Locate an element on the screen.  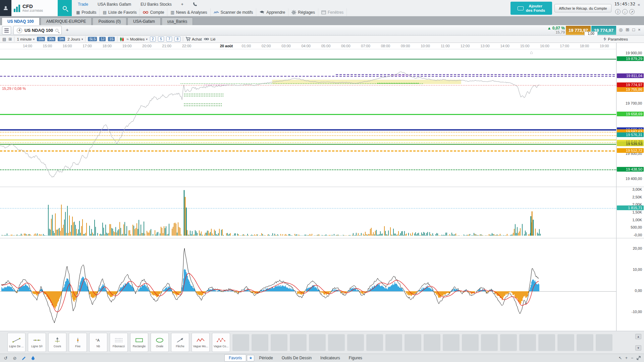
workspace-tab-positions: Positions (0) is located at coordinates (109, 21).